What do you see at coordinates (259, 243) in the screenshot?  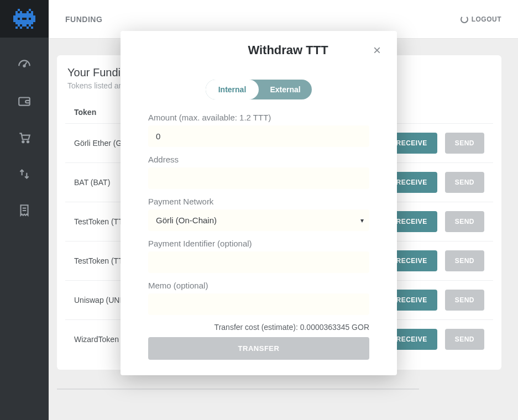 I see `payment-id-label: Payment Identifier (optional)` at bounding box center [259, 243].